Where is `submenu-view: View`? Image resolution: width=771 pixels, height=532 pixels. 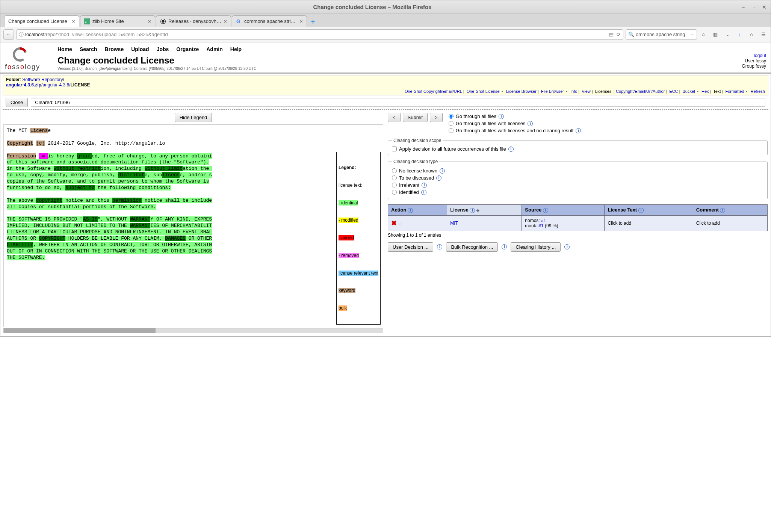
submenu-view: View is located at coordinates (586, 91).